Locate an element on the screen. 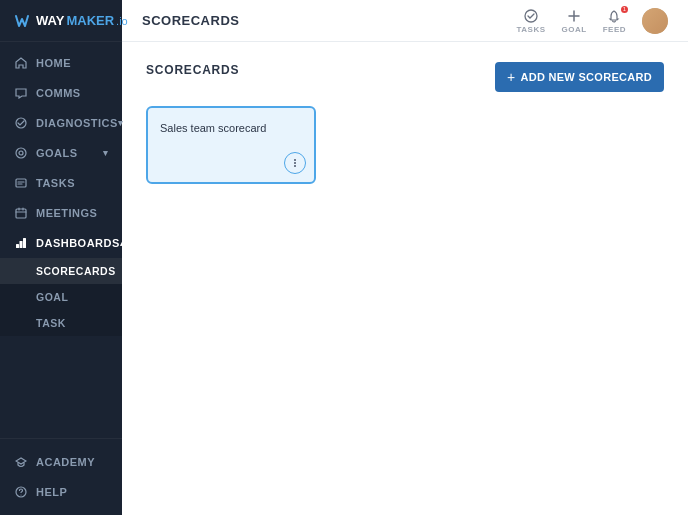  more-dots-icon is located at coordinates (295, 163).